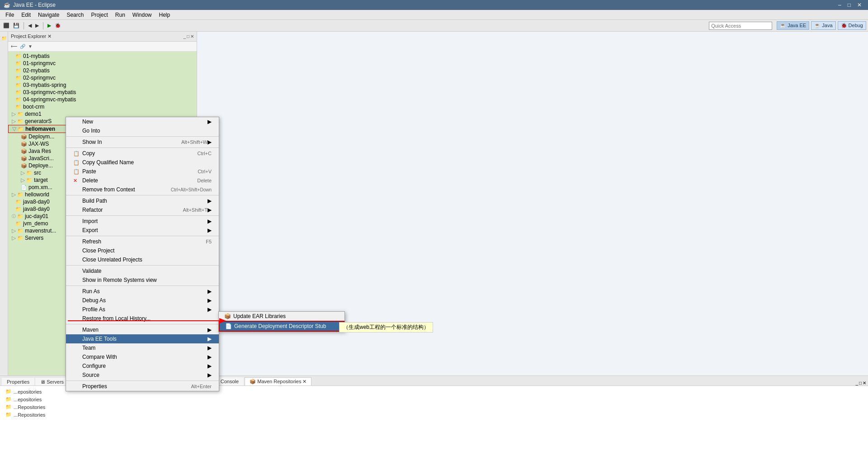 The width and height of the screenshot is (868, 466). I want to click on sidebar-icon-1: 📁, so click(4, 38).